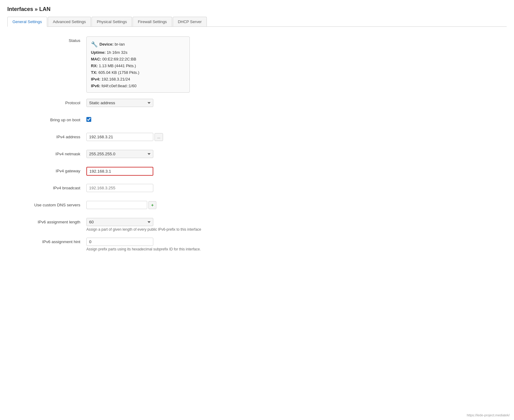 Image resolution: width=514 pixels, height=420 pixels. Describe the element at coordinates (138, 66) in the screenshot. I see `status-rx: RX: 1.13 MB (4441 Pkts.)` at that location.